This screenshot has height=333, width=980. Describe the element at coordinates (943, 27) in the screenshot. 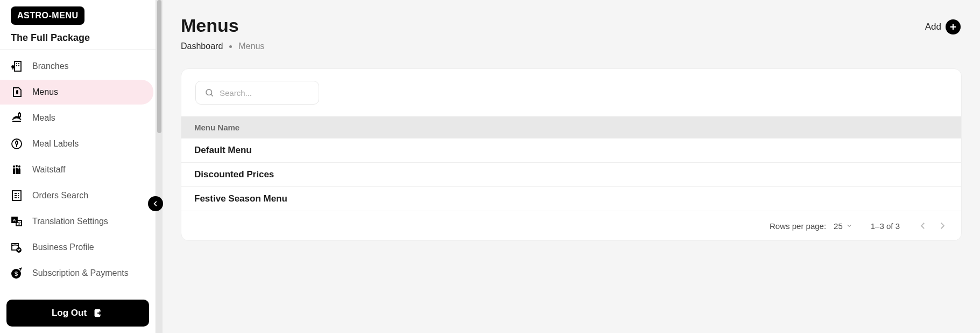

I see `add-button: Add` at that location.